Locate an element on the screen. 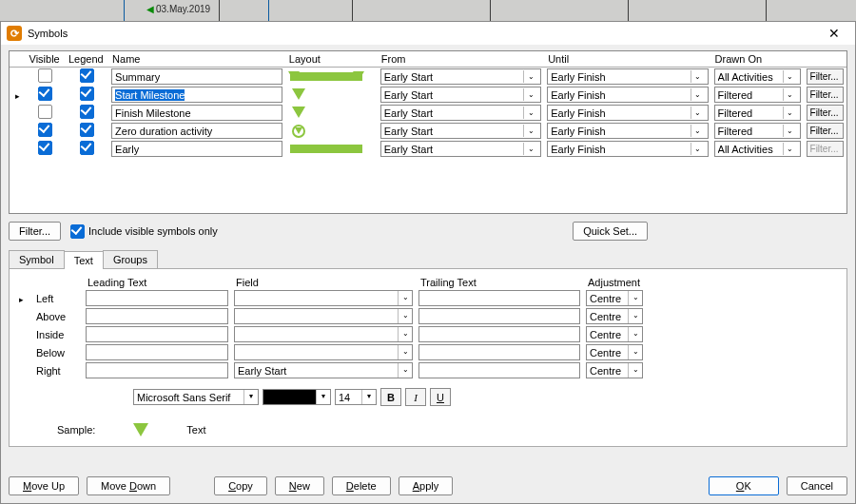  col-from: From is located at coordinates (460, 59).